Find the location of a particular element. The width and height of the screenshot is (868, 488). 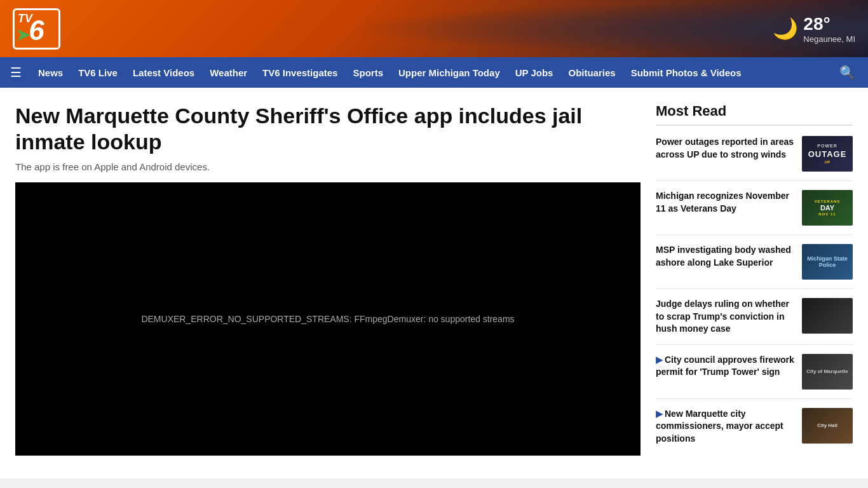

sidebar-item-text-power-outages: Power outages reported in areas across U… is located at coordinates (726, 149).